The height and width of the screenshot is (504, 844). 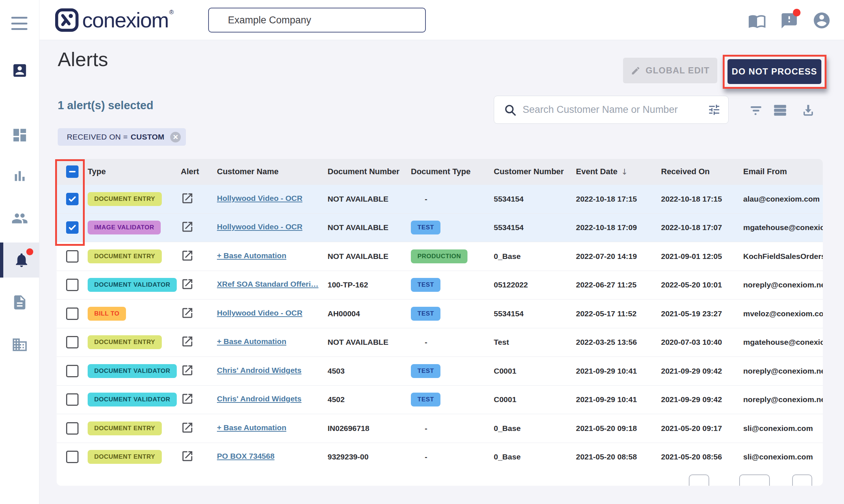 I want to click on event-date: 2022-10-18 17:15, so click(x=619, y=199).